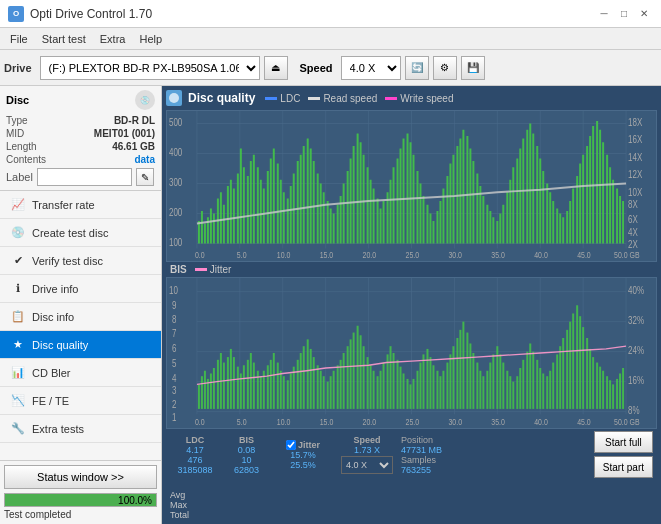 The image size is (661, 524). What do you see at coordinates (64, 39) in the screenshot?
I see `menu-start-test: Start test` at bounding box center [64, 39].